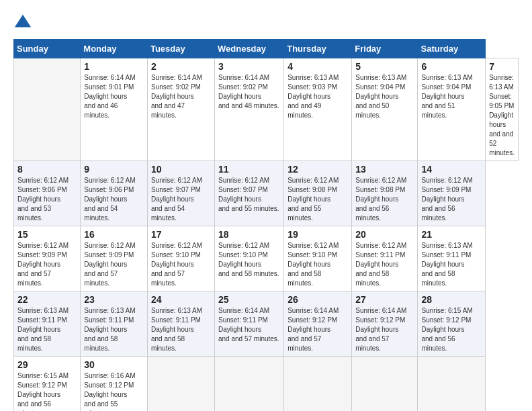 The width and height of the screenshot is (532, 411). Describe the element at coordinates (24, 23) in the screenshot. I see `logo` at that location.